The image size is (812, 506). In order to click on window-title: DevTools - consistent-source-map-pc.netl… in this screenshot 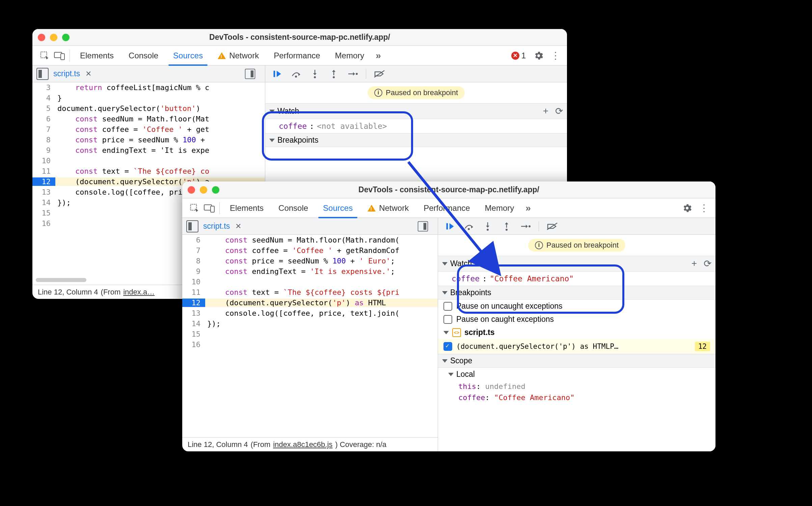, I will do `click(300, 37)`.